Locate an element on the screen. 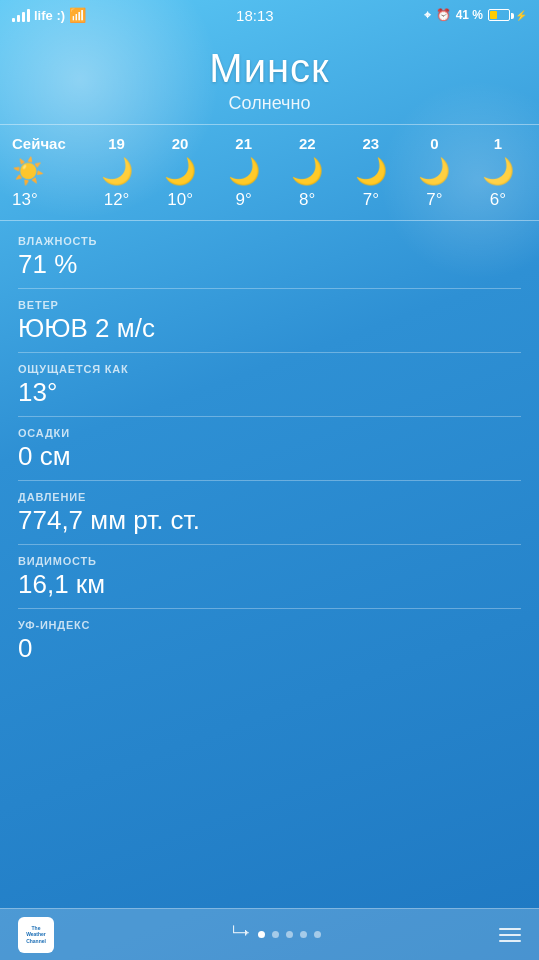 The height and width of the screenshot is (960, 539). detail-item-2: ОЩУЩАЕТСЯ КАК 13° is located at coordinates (270, 385).